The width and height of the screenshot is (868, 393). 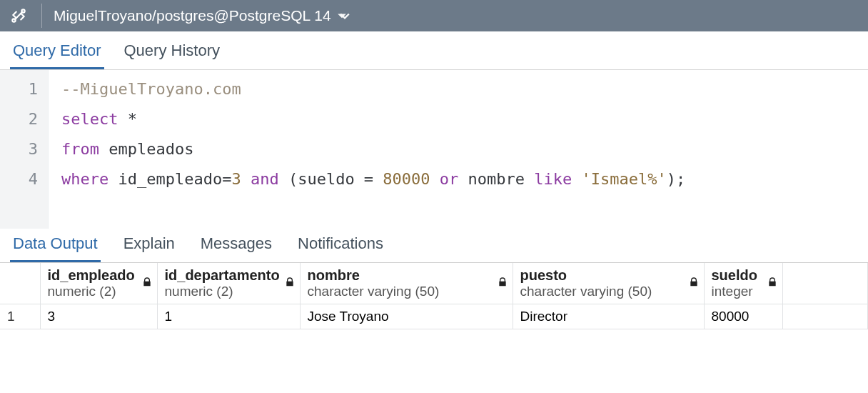 What do you see at coordinates (149, 244) in the screenshot?
I see `tab-explain: Explain` at bounding box center [149, 244].